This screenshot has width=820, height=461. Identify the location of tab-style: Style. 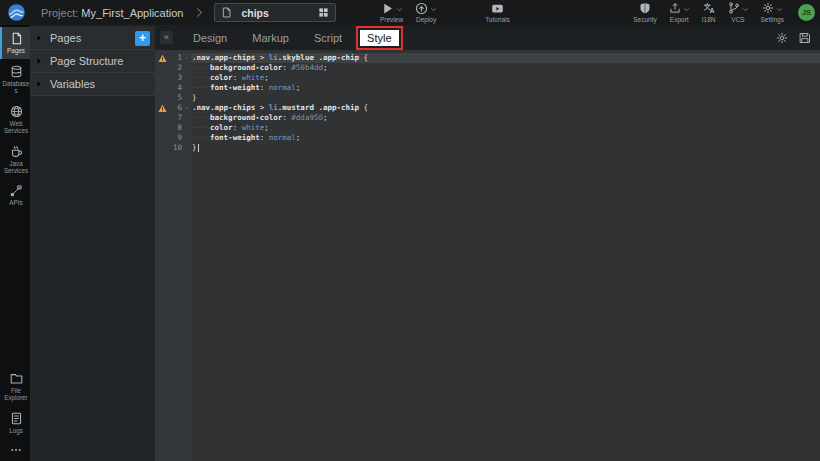
(379, 38).